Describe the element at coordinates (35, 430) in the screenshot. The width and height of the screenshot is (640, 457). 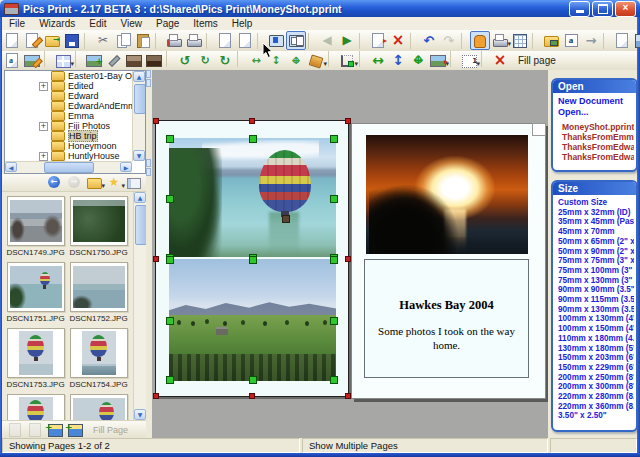
I see `page-into2-button` at that location.